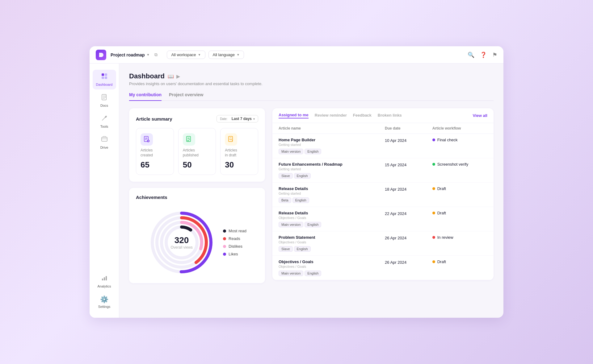  I want to click on page-subtitle: Provides insights on users' documentatio…, so click(311, 84).